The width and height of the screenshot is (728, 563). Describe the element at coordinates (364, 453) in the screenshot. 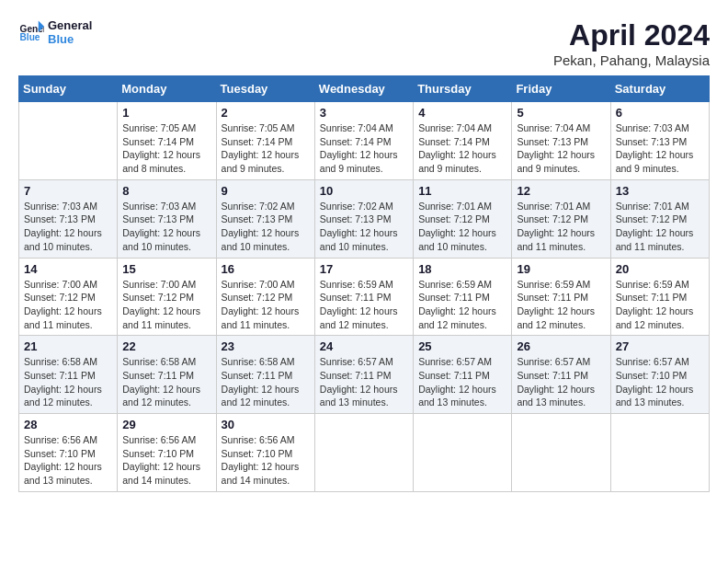

I see `calendar-week-row: 28Sunrise: 6:56 AMSunset: 7:10 PMDayligh…` at that location.